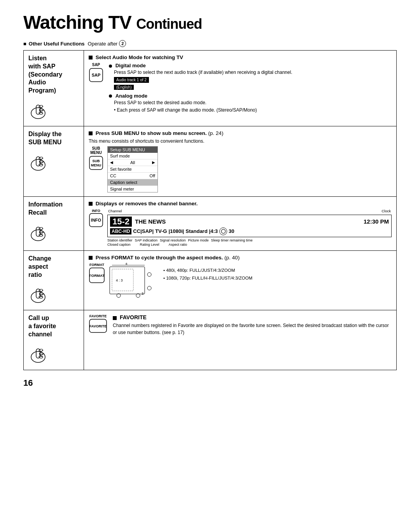 This screenshot has height=530, width=420. Describe the element at coordinates (240, 58) in the screenshot. I see `sap-section-header: Select Audio Mode for watching TV` at that location.